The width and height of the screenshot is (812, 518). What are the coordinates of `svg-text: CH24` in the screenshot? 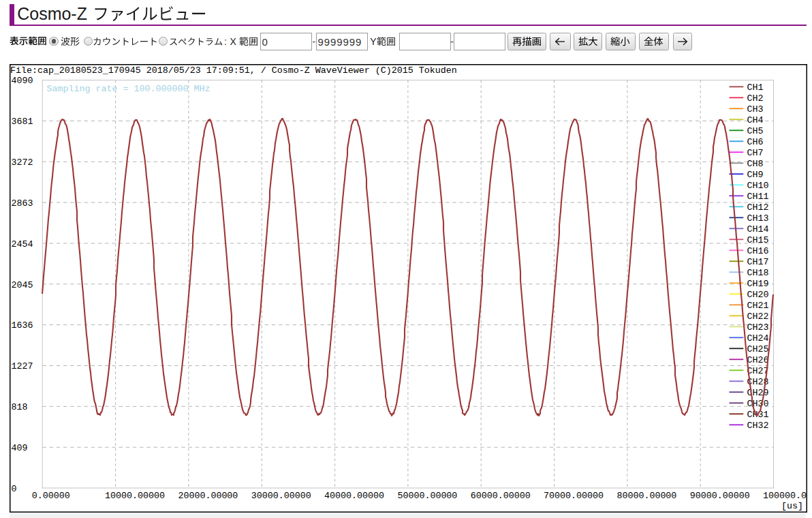 It's located at (758, 338).